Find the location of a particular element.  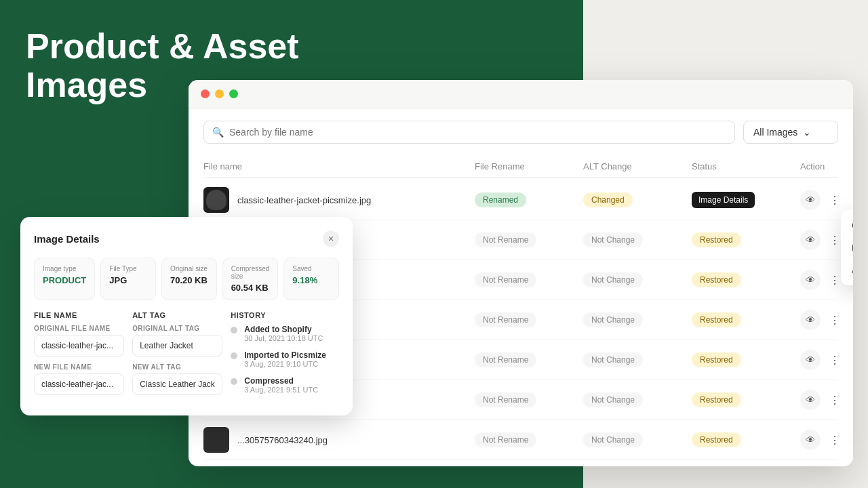

filter-select: All Images ⌄ is located at coordinates (791, 132).